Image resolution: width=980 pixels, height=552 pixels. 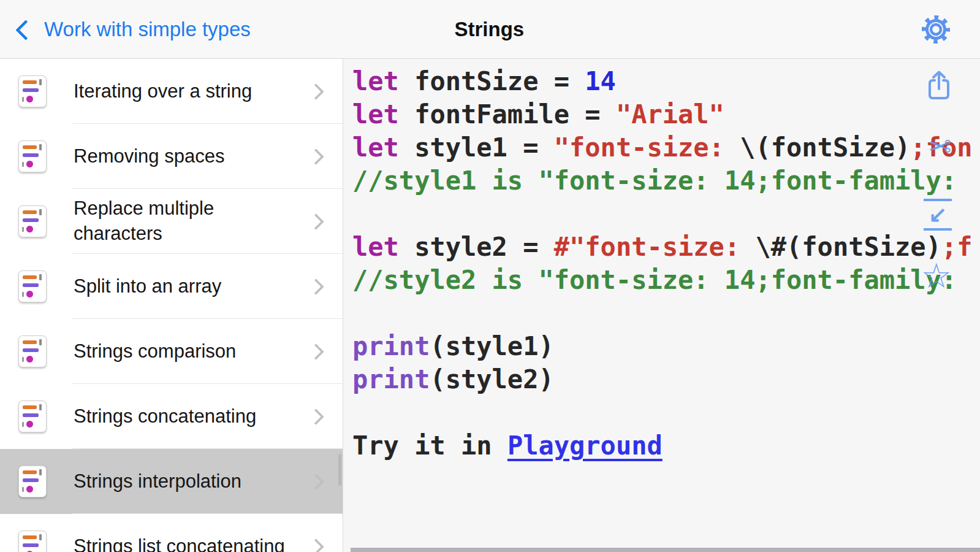 I want to click on scissors-icon: ✂, so click(x=940, y=147).